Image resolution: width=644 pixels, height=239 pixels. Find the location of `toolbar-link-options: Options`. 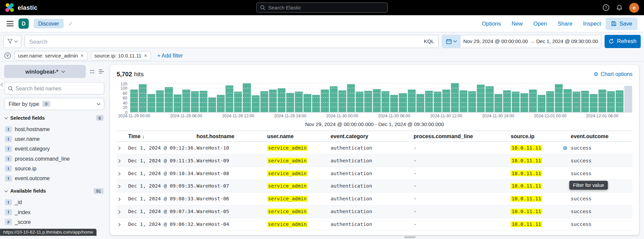

toolbar-link-options: Options is located at coordinates (491, 24).